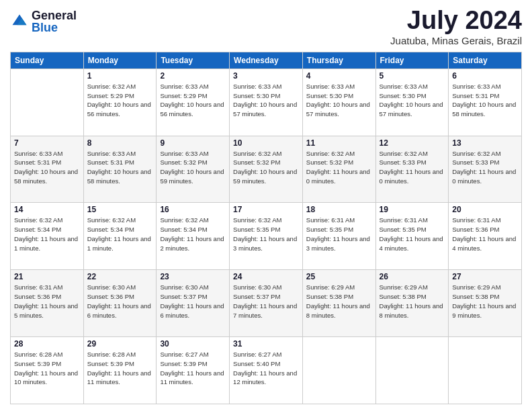 The image size is (532, 411). Describe the element at coordinates (193, 168) in the screenshot. I see `day-info: Sunrise: 6:33 AM Sunset: 5:32 PM Dayligh…` at that location.